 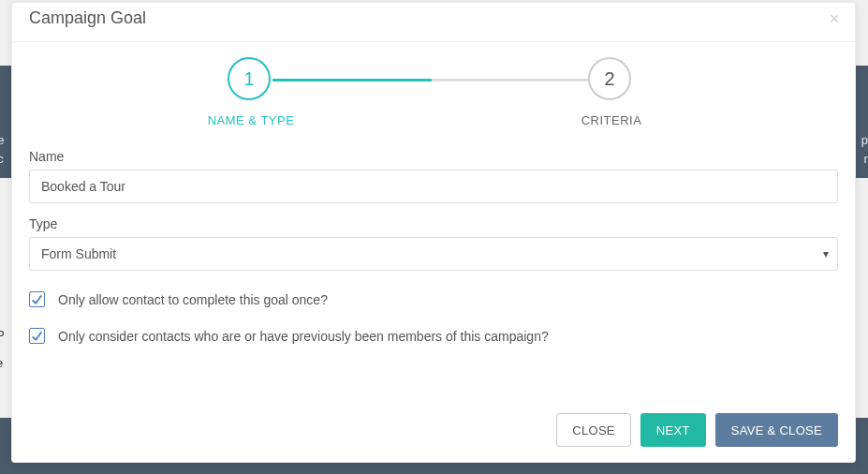 What do you see at coordinates (434, 224) in the screenshot?
I see `type-label: Type` at bounding box center [434, 224].